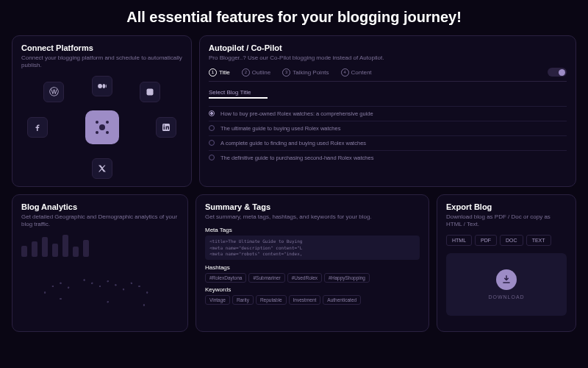 This screenshot has height=368, width=588. I want to click on wizard-tabs: 1Title 2Outline 3Talking Points 4Content, so click(388, 75).